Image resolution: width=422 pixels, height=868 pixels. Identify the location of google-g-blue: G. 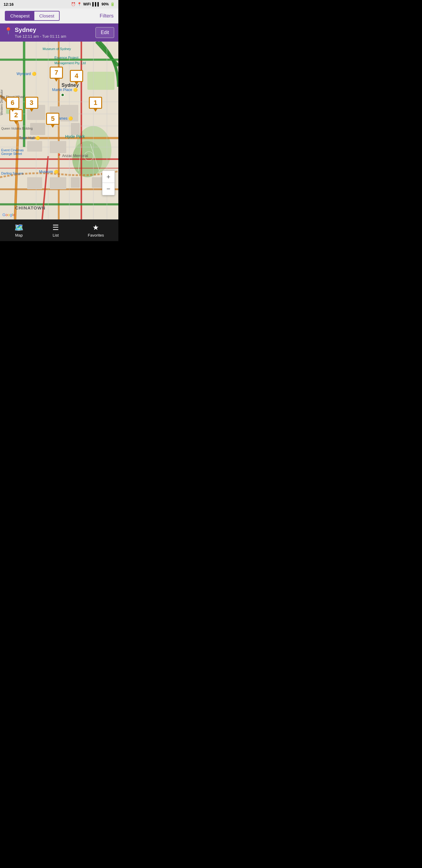
(4, 215).